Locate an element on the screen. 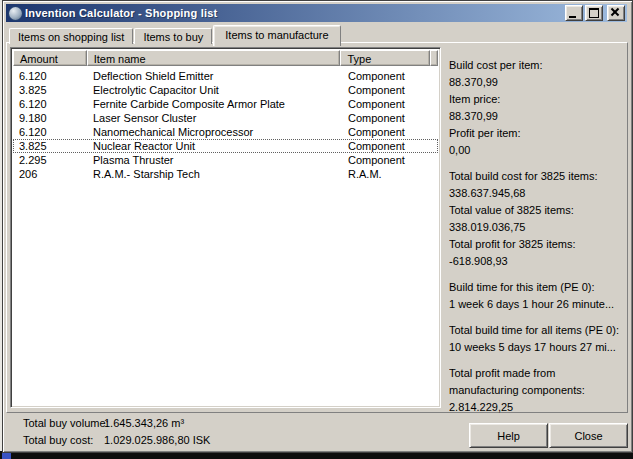  minimize-button is located at coordinates (574, 13).